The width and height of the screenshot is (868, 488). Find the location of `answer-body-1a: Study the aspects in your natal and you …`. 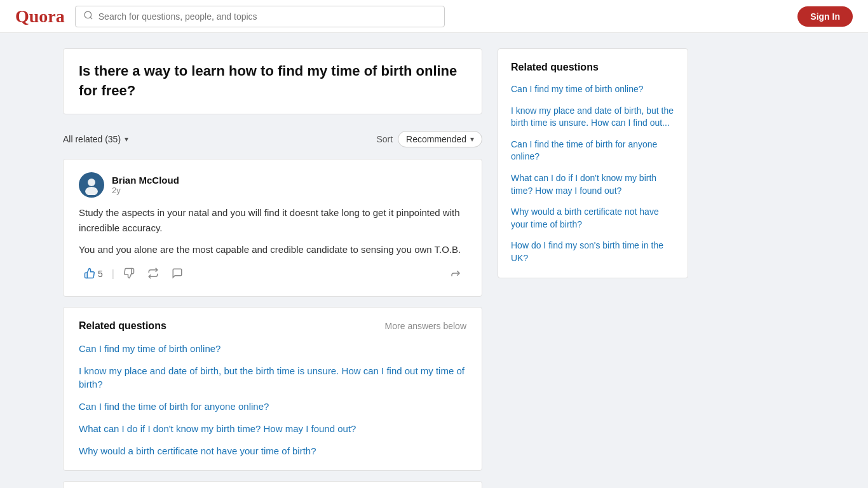

answer-body-1a: Study the aspects in your natal and you … is located at coordinates (273, 220).